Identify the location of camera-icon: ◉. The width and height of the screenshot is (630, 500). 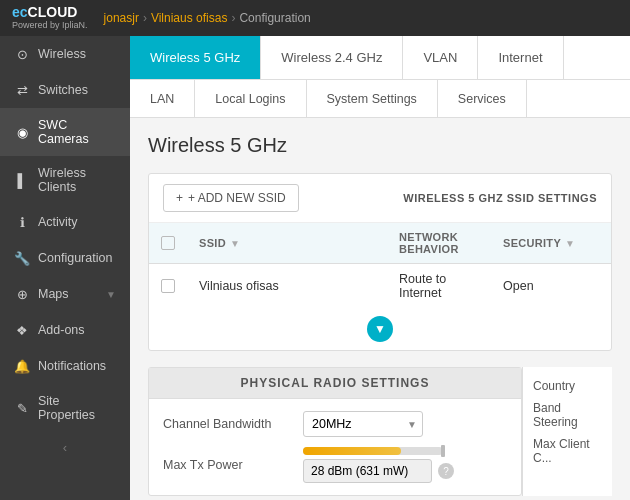
(22, 132).